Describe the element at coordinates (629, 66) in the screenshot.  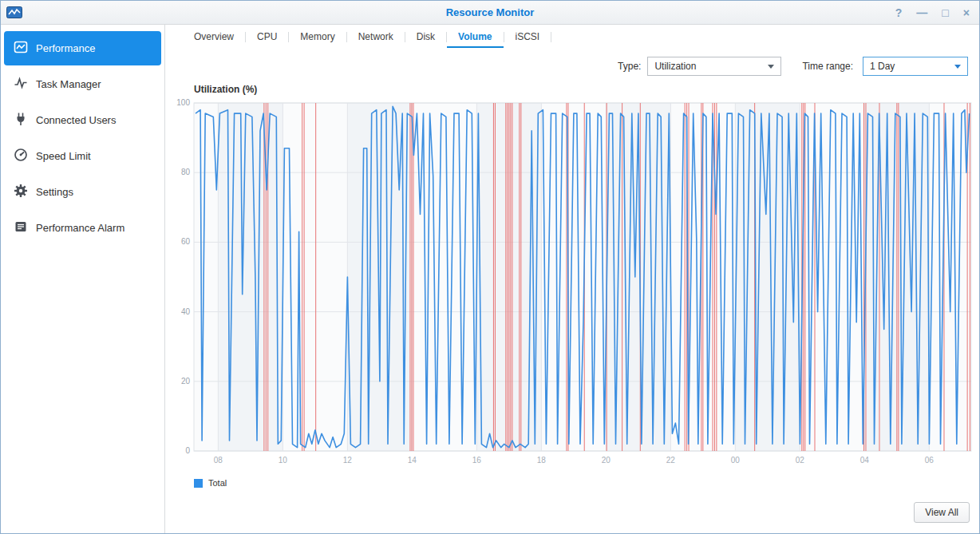
I see `type-label: Type:` at that location.